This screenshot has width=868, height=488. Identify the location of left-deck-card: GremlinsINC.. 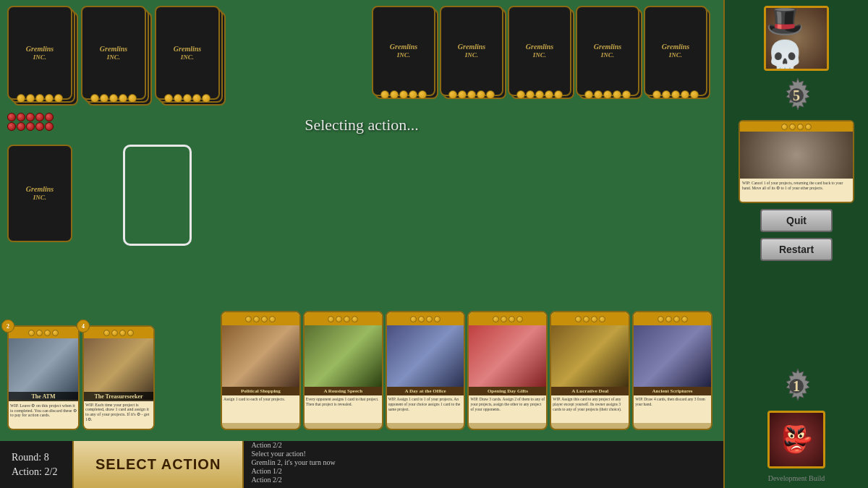
(40, 194).